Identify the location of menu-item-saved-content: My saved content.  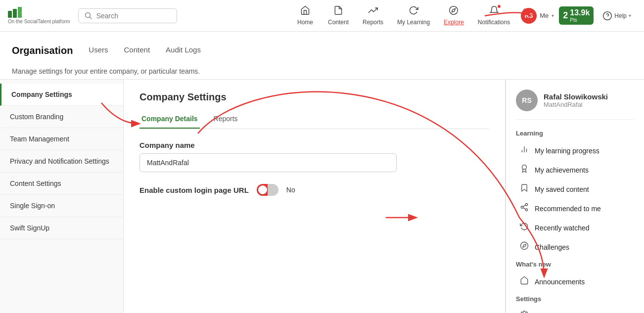
(575, 189).